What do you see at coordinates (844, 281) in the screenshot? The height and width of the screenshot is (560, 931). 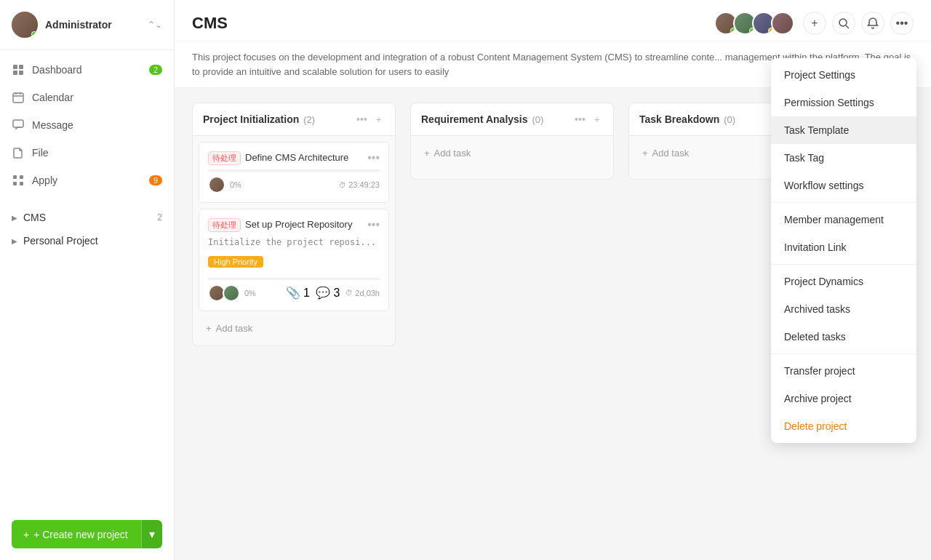 I see `menu-item-project-dynamics: Project Dynamics` at bounding box center [844, 281].